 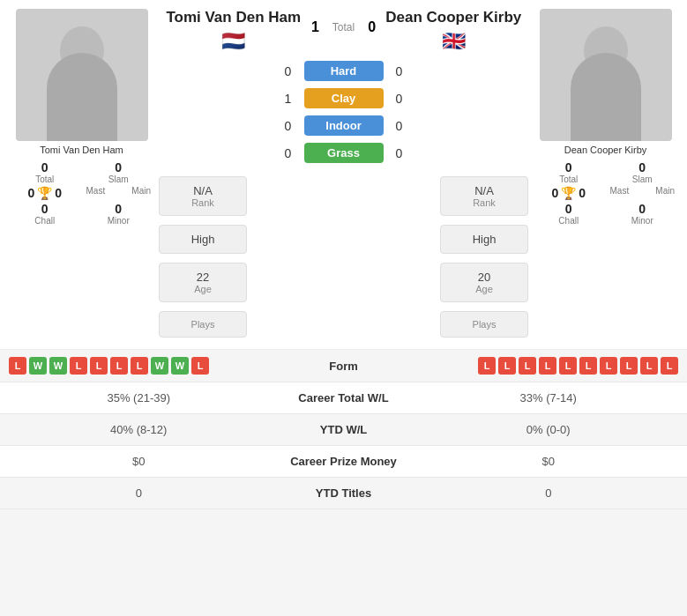 I want to click on p1-form-w3: W, so click(x=160, y=366).